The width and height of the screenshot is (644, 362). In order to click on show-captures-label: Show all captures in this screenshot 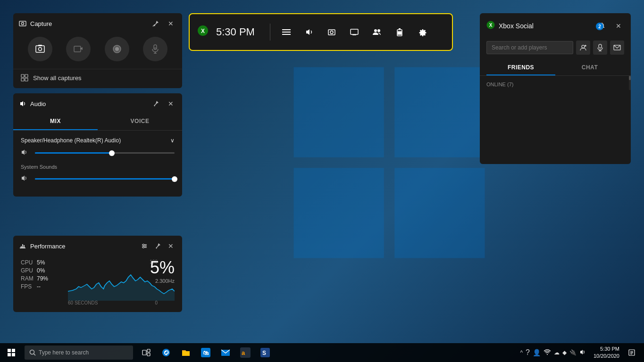, I will do `click(58, 78)`.